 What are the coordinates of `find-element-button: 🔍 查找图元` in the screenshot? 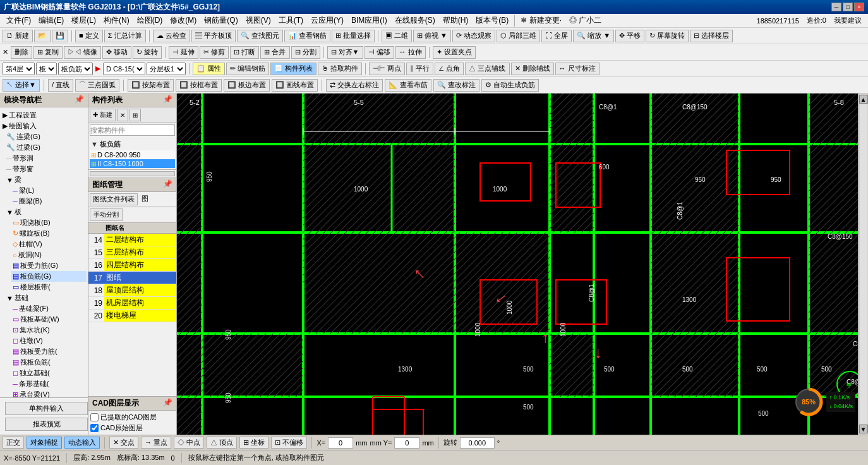 It's located at (260, 36).